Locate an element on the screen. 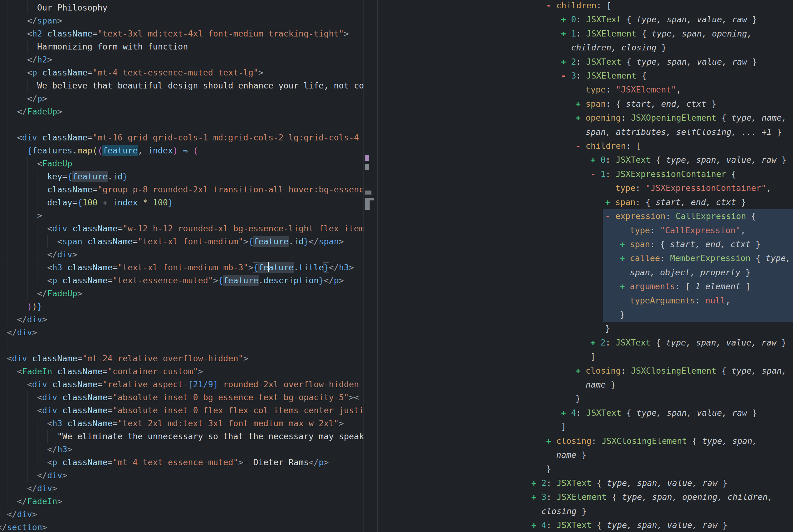 This screenshot has height=532, width=793. code-line: <div className="relative aspect-[21/9] r… is located at coordinates (182, 384).